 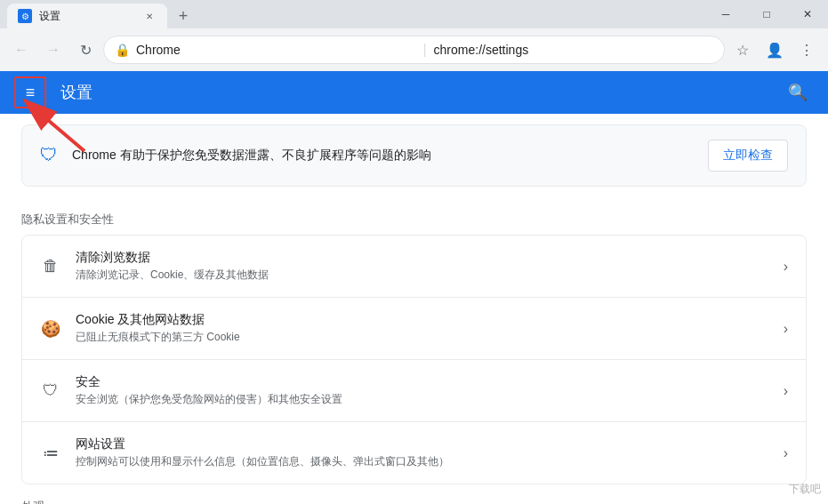 What do you see at coordinates (422, 267) in the screenshot?
I see `clear-browsing-data-text: 清除浏览数据 清除浏览记录、Cookie、缓存及其他数据` at bounding box center [422, 267].